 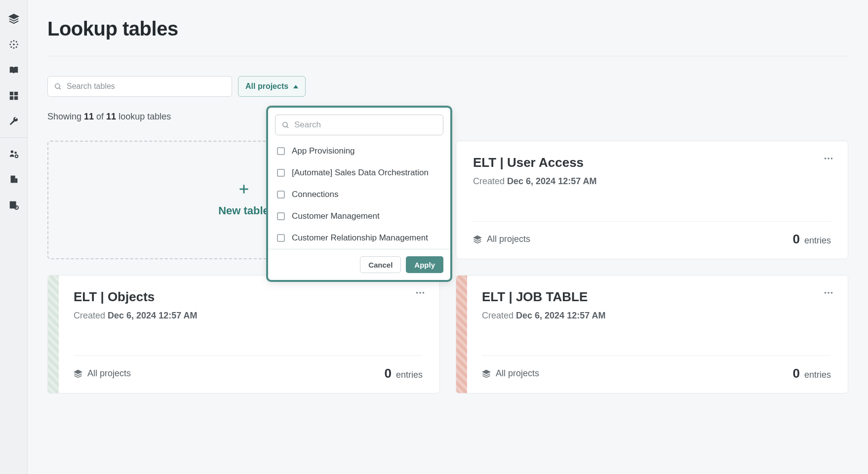 I want to click on controls-row: All projects, so click(x=448, y=86).